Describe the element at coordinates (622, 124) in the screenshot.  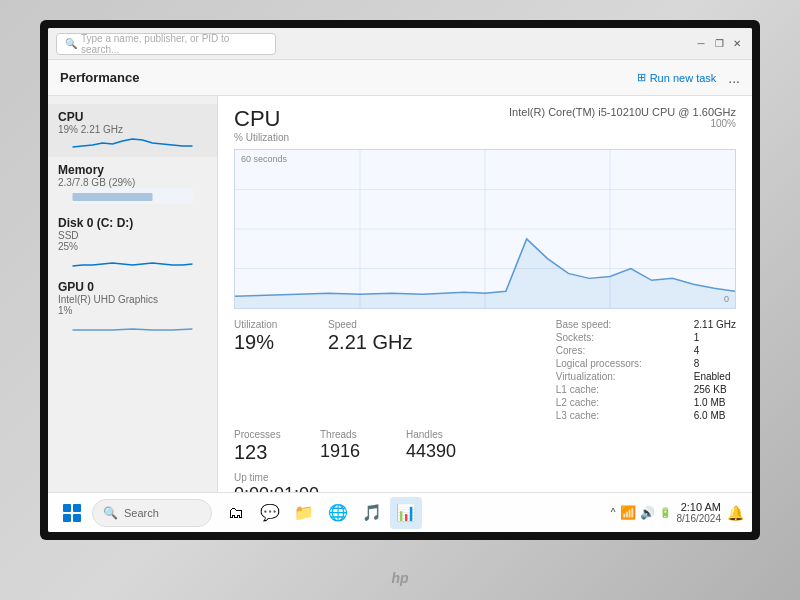
I see `cpu-pct: 100%` at that location.